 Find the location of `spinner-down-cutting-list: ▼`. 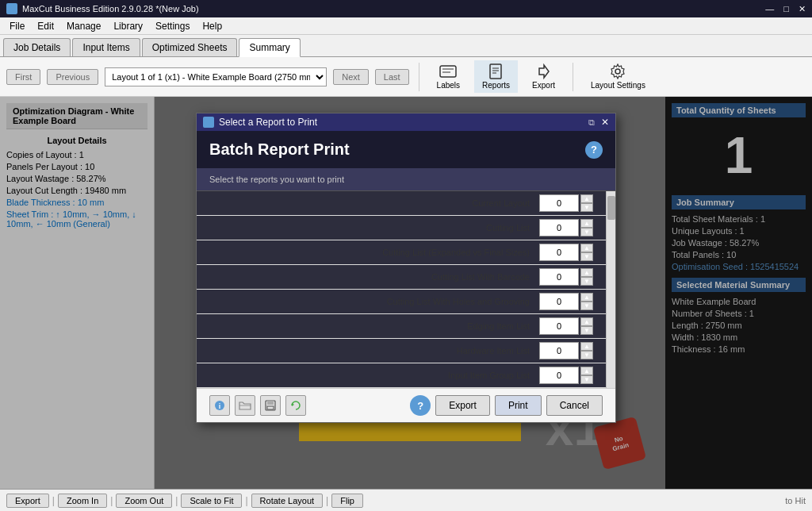

spinner-down-cutting-list: ▼ is located at coordinates (587, 232).